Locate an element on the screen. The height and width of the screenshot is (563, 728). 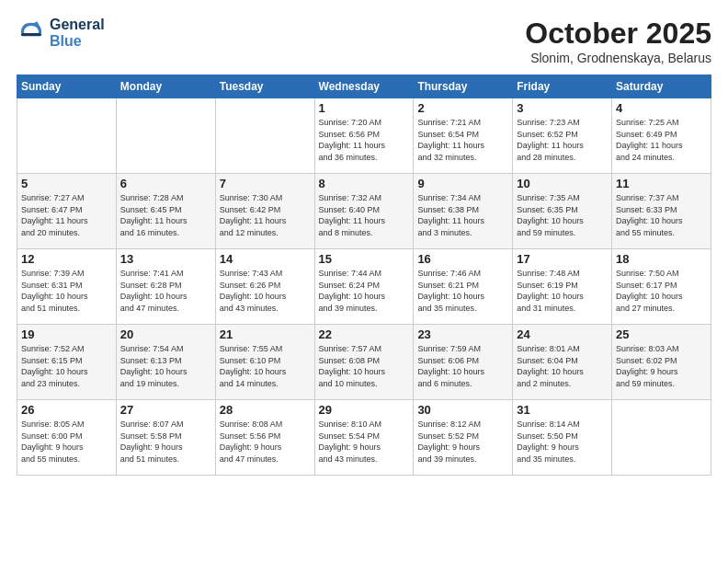
day-info: Sunrise: 7:59 AM Sunset: 6:06 PM Dayligh… is located at coordinates (463, 366).